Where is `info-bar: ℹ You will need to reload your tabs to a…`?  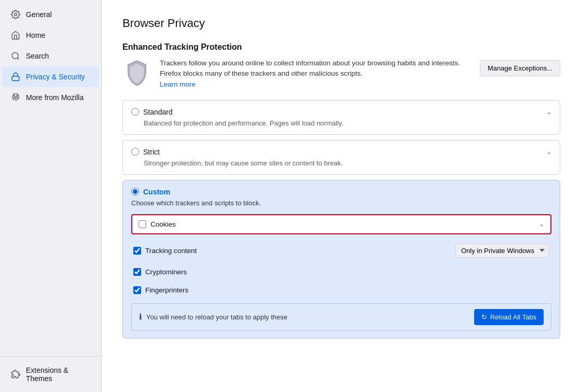
info-bar: ℹ You will need to reload your tabs to a… is located at coordinates (341, 317).